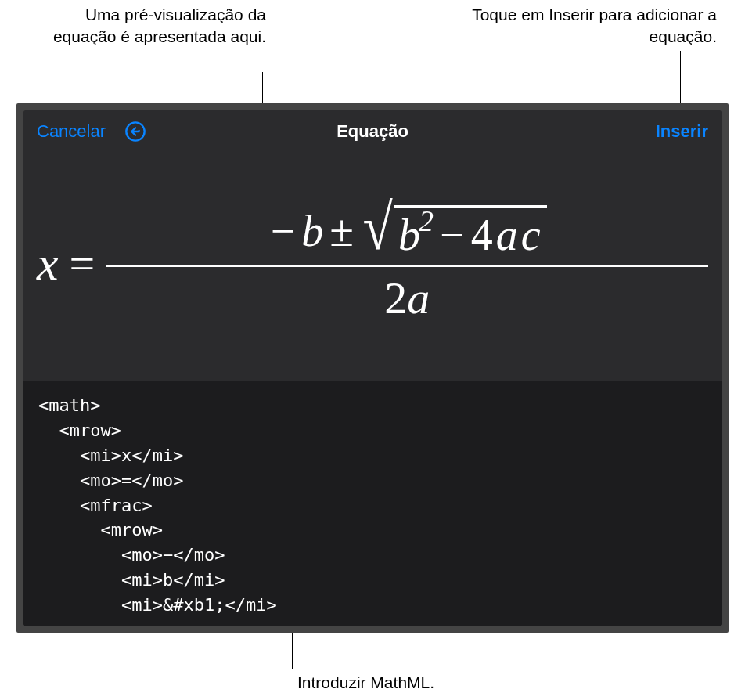  I want to click on sqrt-radical-icon: √, so click(377, 231).